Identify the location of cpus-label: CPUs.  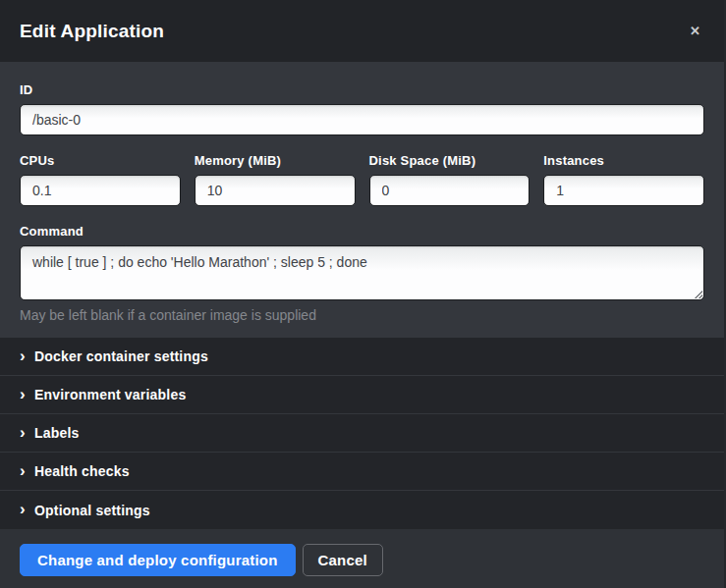
(100, 161).